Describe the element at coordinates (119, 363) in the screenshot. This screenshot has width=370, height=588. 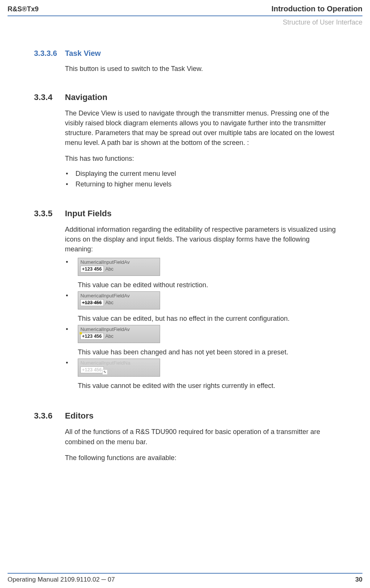
I see `field-label: NumericalInputFieldNa` at that location.